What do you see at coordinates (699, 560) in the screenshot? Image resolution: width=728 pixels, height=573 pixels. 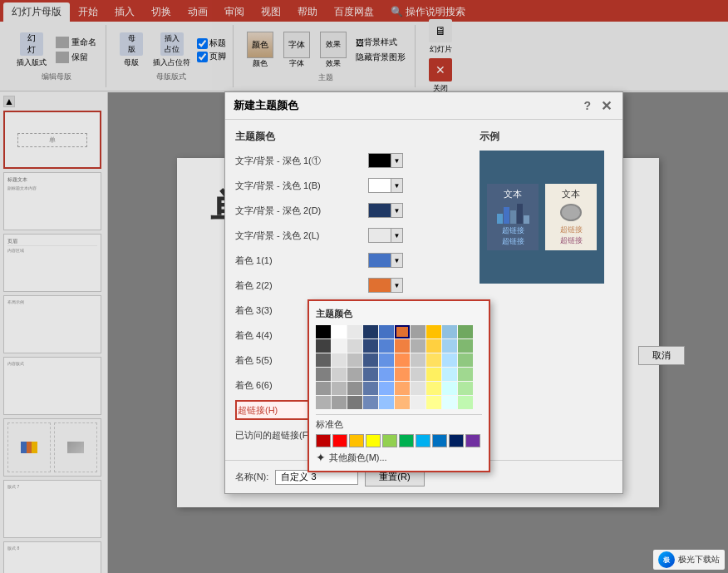 I see `watermark-text: 极光下载站` at bounding box center [699, 560].